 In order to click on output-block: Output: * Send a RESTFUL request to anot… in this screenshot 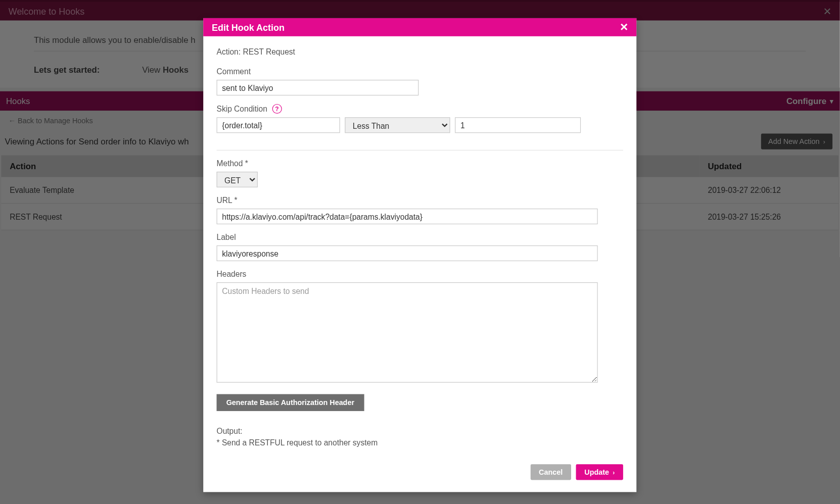, I will do `click(420, 437)`.